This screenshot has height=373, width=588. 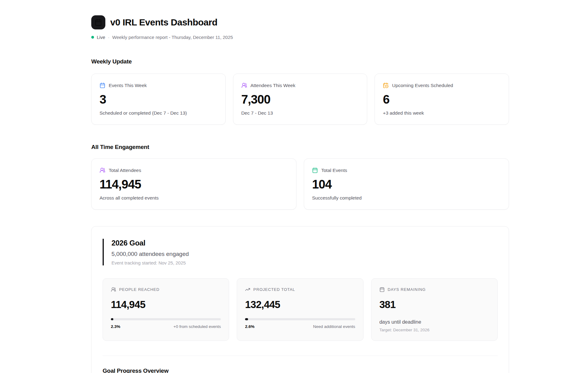 What do you see at coordinates (92, 37) in the screenshot?
I see `live-indicator-dot` at bounding box center [92, 37].